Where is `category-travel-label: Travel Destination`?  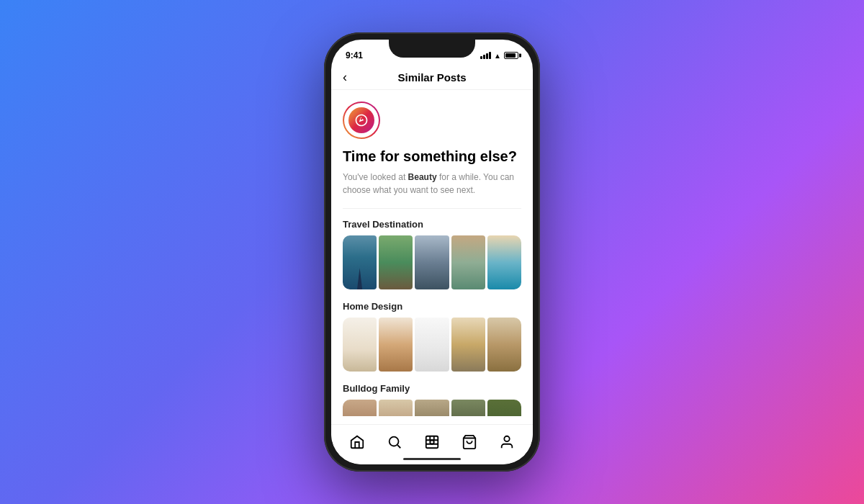 category-travel-label: Travel Destination is located at coordinates (432, 225).